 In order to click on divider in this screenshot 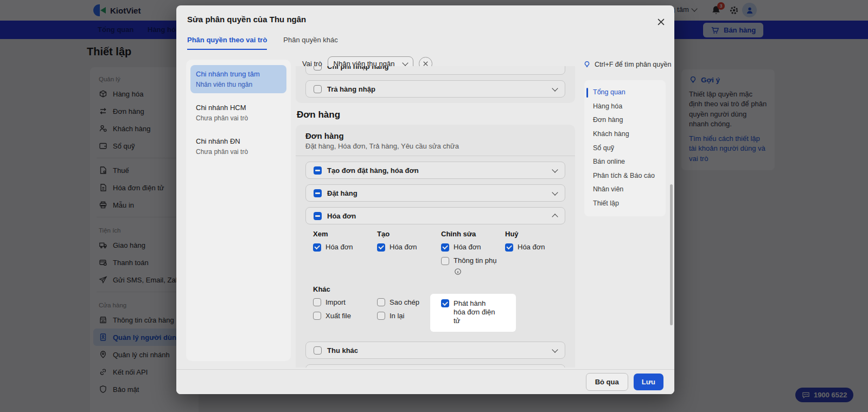, I will do `click(435, 156)`.